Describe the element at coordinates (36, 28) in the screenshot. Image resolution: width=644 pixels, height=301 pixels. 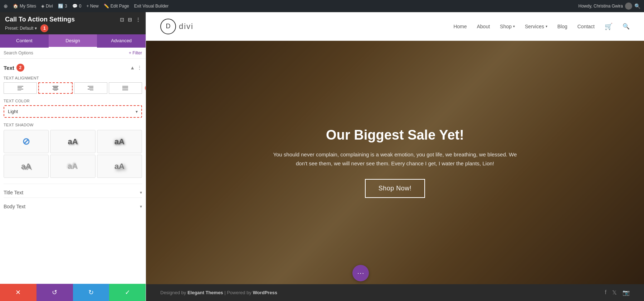
I see `preset-dropdown-arrow: ▾` at that location.